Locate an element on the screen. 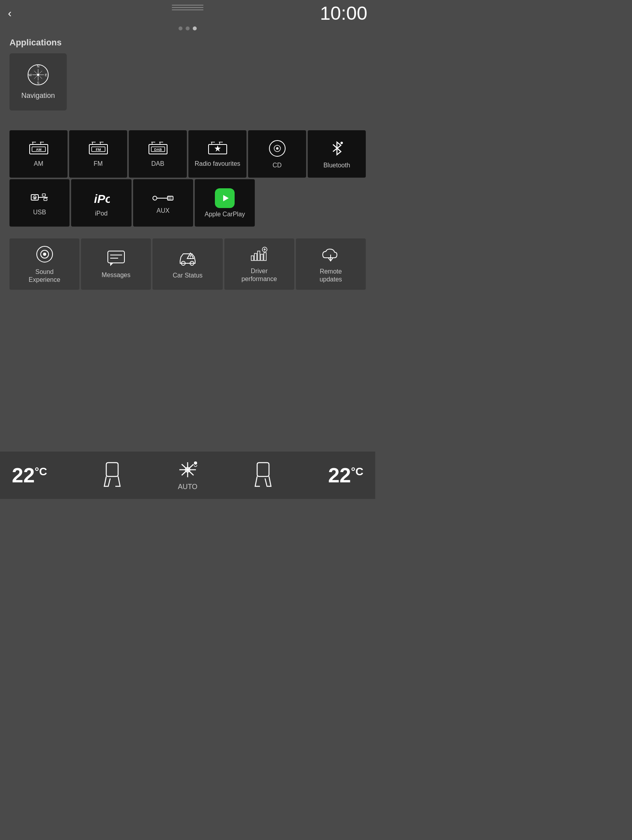 The width and height of the screenshot is (632, 840). sound-experience-icon is located at coordinates (45, 255).